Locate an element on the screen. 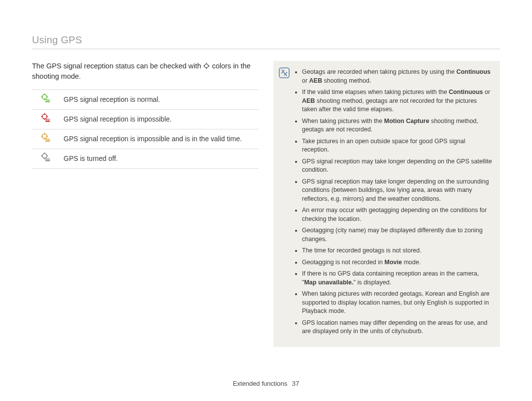  list-item: Geotagging (city name) may be displayed … is located at coordinates (397, 235).